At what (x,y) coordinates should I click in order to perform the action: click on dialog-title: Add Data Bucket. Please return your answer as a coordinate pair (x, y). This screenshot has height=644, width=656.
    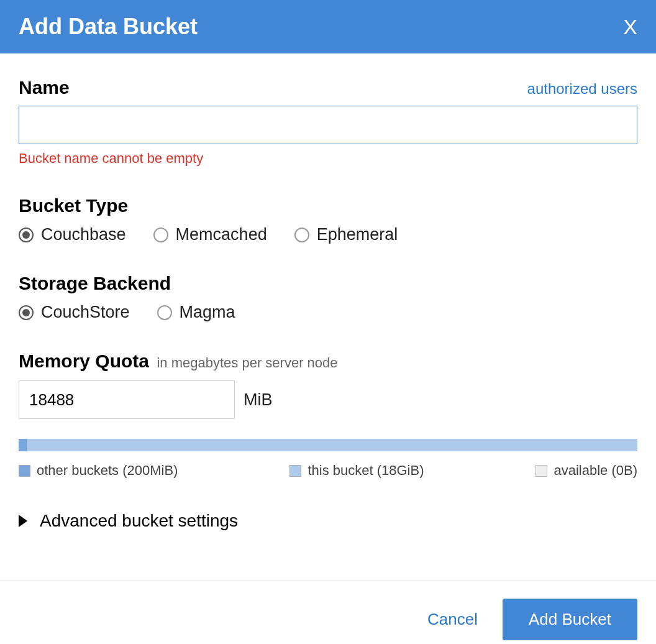
    Looking at the image, I should click on (108, 27).